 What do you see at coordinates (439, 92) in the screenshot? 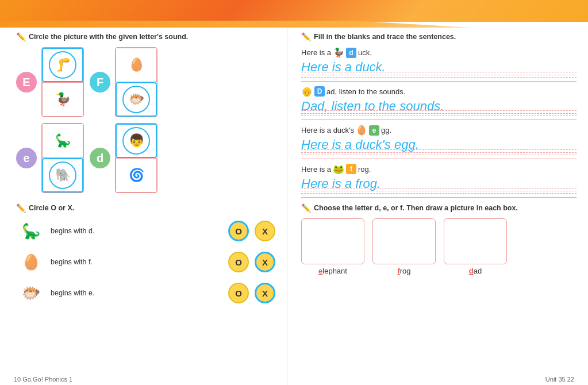
I see `sentence-line-2: 👴 D ad, listen to the sounds.` at bounding box center [439, 92].